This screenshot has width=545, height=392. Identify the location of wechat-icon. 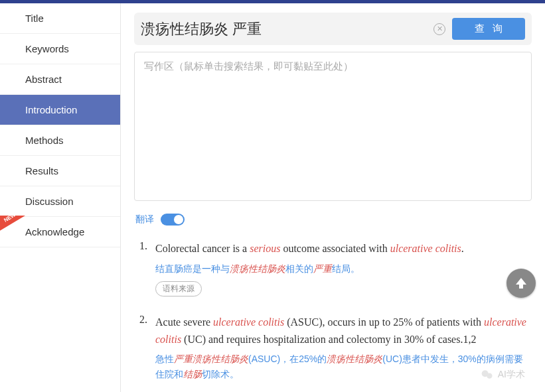
(487, 375).